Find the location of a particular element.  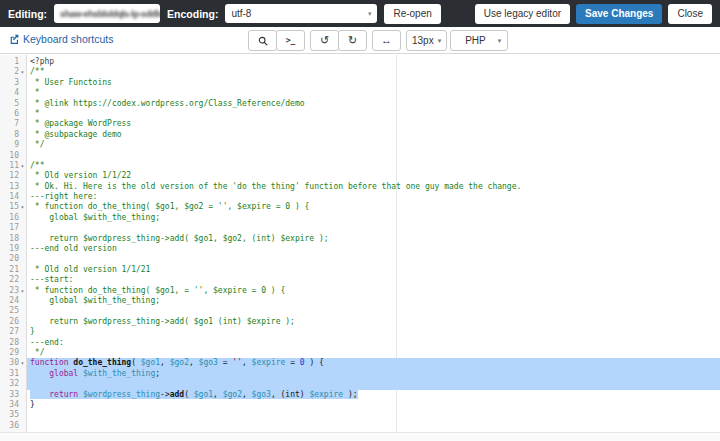

line-number: 31 is located at coordinates (14, 374).